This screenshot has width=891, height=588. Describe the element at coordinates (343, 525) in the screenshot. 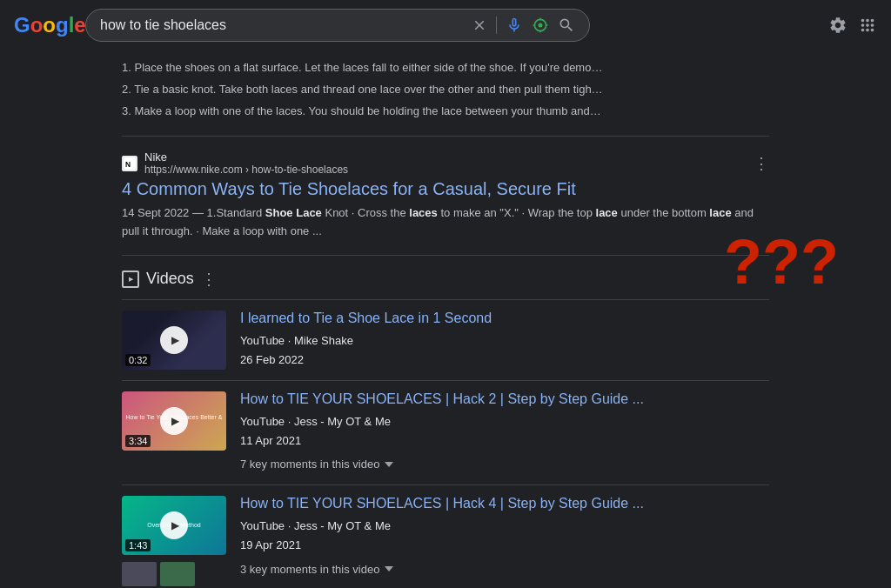

I see `video-channel-3: Jess - My OT & Me` at that location.